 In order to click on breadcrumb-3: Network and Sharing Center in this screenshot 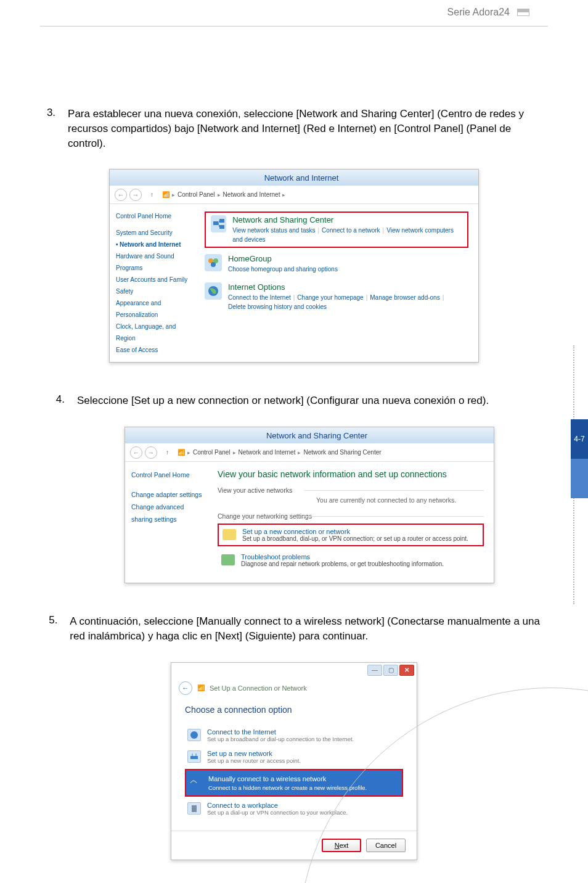, I will do `click(342, 453)`.